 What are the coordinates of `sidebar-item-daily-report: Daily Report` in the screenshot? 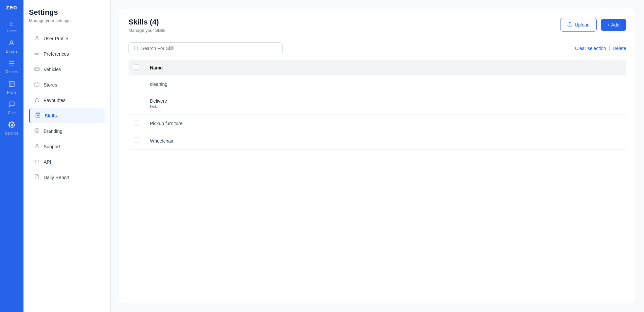 It's located at (67, 177).